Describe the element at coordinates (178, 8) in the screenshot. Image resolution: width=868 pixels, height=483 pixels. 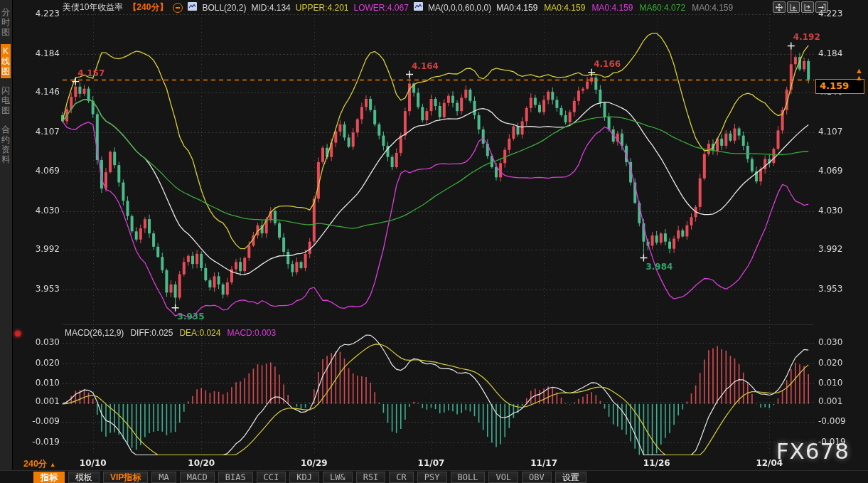
I see `collapse-icon` at that location.